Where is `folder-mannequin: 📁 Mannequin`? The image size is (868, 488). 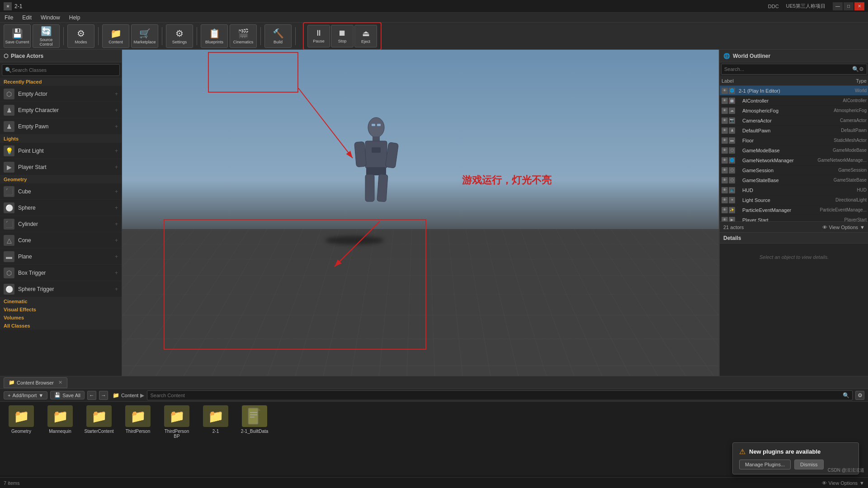
folder-mannequin: 📁 Mannequin is located at coordinates (60, 419).